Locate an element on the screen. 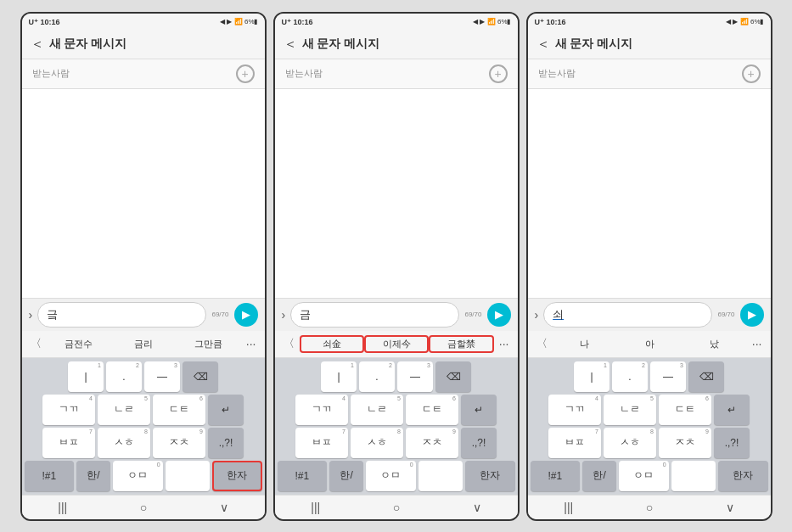 Image resolution: width=792 pixels, height=532 pixels. autocomplete-item-1: 금리 is located at coordinates (143, 344).